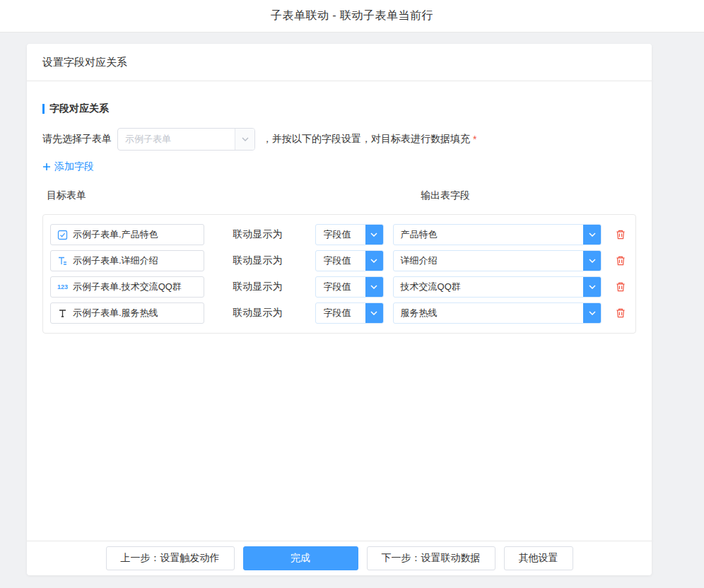 The height and width of the screenshot is (588, 704). Describe the element at coordinates (127, 261) in the screenshot. I see `target-field-box: 示例子表单.详细介绍` at that location.